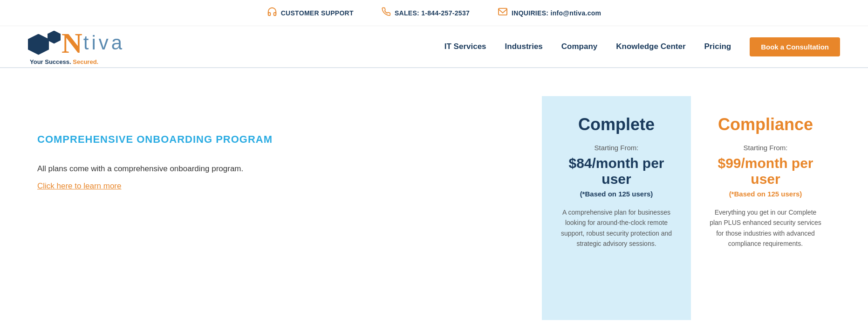 This screenshot has height=328, width=868. What do you see at coordinates (272, 13) in the screenshot?
I see `headset-icon` at bounding box center [272, 13].